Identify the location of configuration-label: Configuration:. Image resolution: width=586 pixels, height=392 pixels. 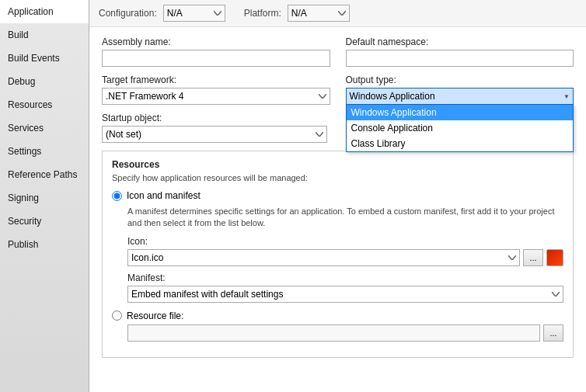
(127, 13).